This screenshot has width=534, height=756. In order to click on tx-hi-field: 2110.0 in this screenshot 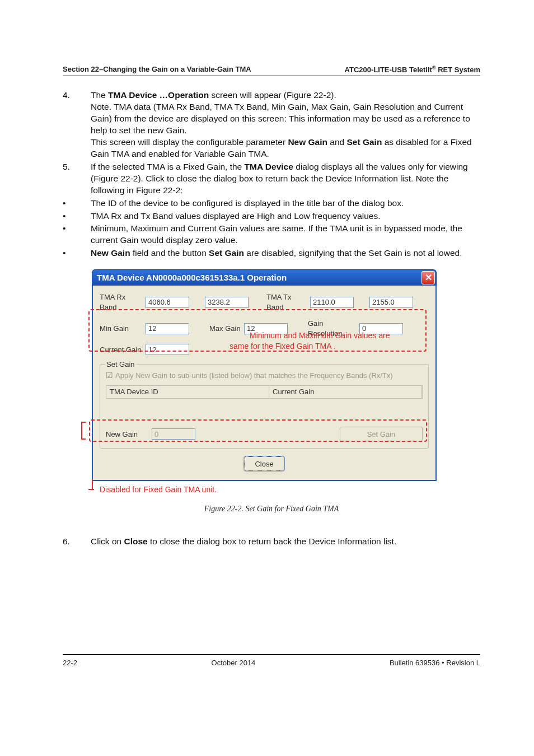, I will do `click(332, 302)`.